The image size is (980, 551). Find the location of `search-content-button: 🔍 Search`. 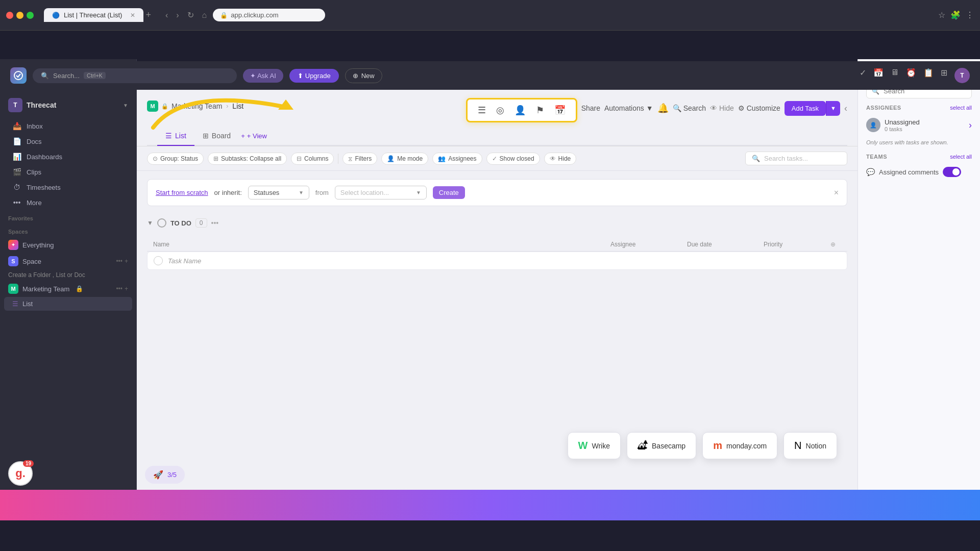

search-content-button: 🔍 Search is located at coordinates (689, 108).